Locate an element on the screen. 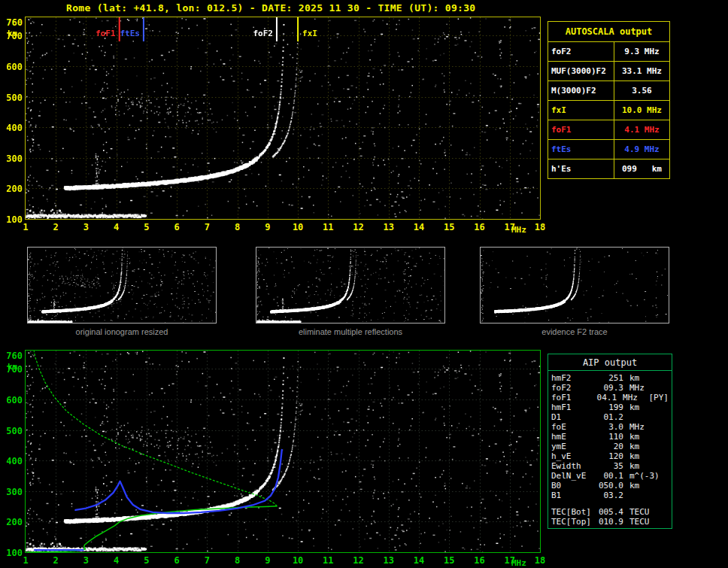 The height and width of the screenshot is (568, 728). ionogram-x-tick-label: 3 is located at coordinates (86, 227).